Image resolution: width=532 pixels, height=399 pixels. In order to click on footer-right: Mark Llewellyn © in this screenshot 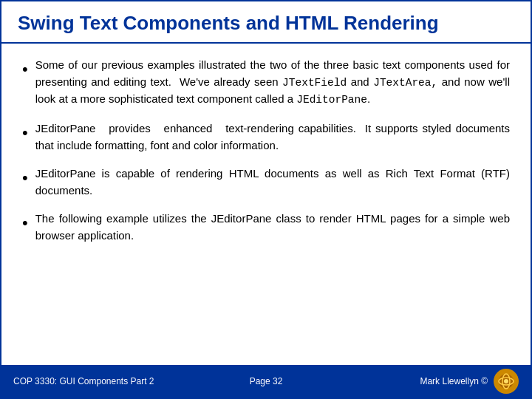, I will do `click(434, 381)`.